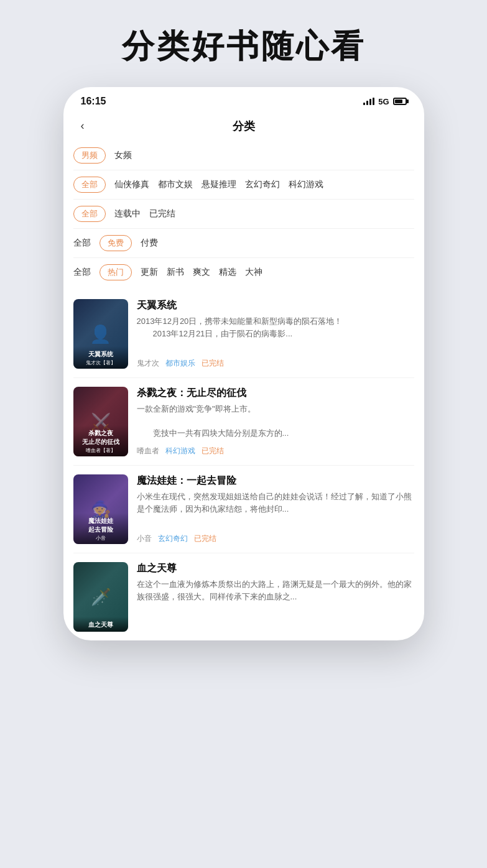  Describe the element at coordinates (276, 363) in the screenshot. I see `book-meta-1: 鬼才次 都市娱乐 已完结` at that location.